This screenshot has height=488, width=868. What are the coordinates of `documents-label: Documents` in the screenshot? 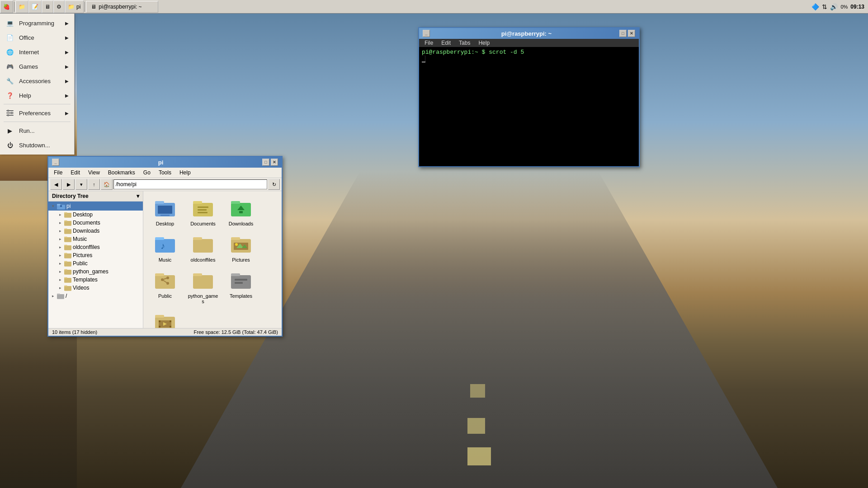 It's located at (203, 224).